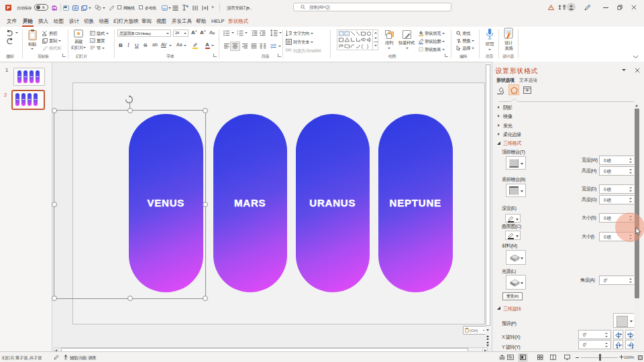 The image size is (644, 362). What do you see at coordinates (237, 34) in the screenshot?
I see `svg-text: 2` at bounding box center [237, 34].